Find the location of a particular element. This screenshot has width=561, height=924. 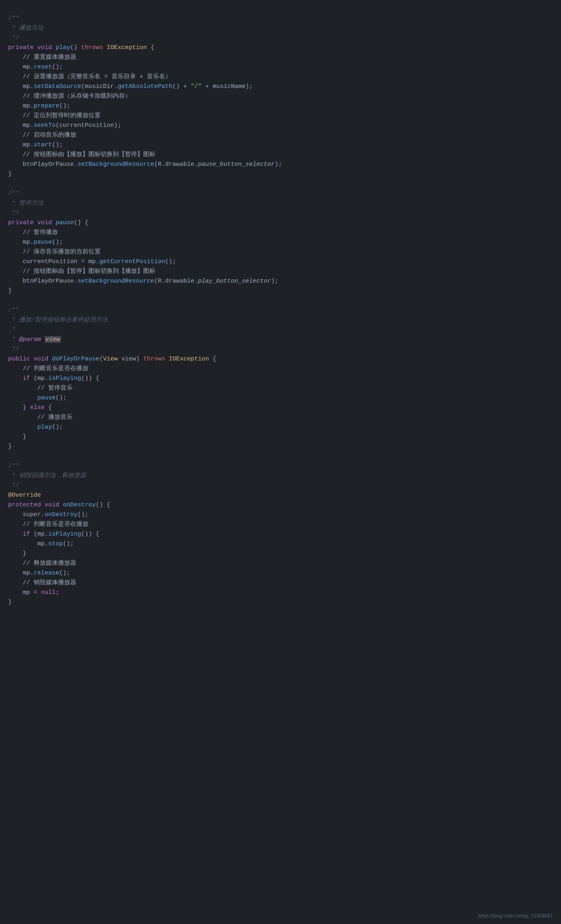

code-line: super.onDestroy(); is located at coordinates (281, 515).